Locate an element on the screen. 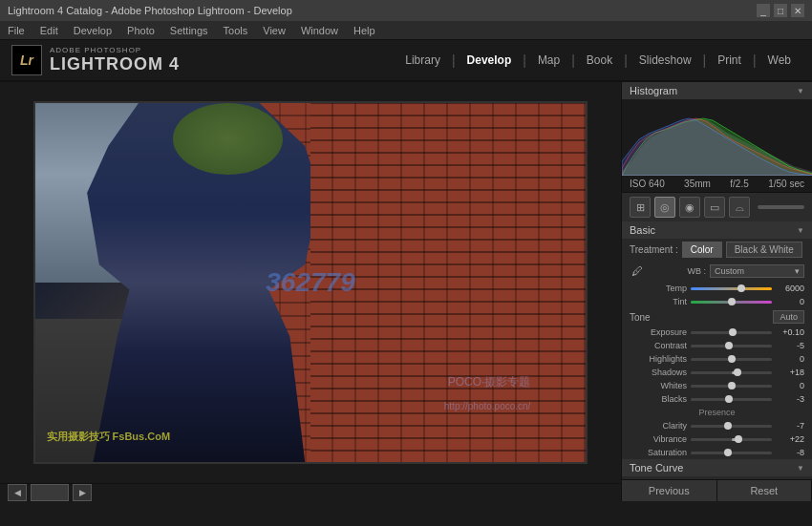  tool-slider is located at coordinates (781, 207).